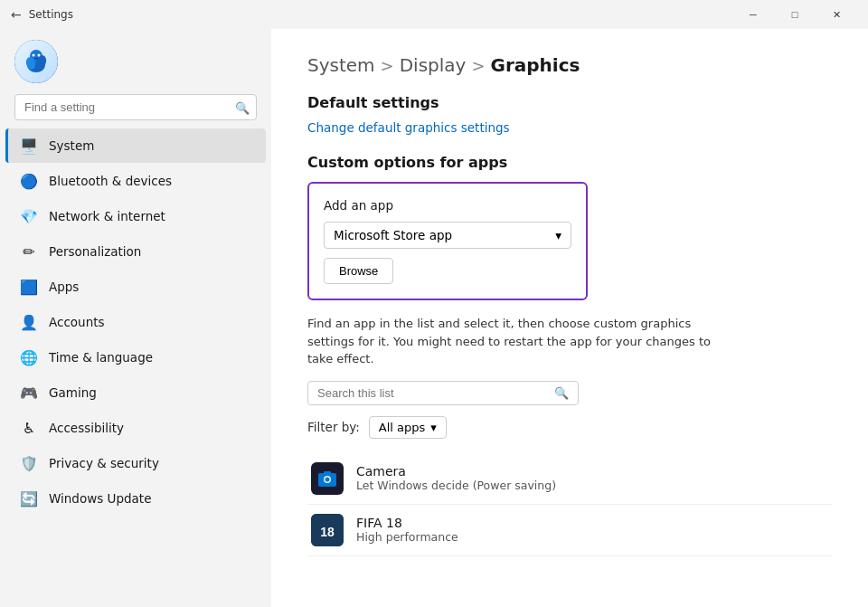  Describe the element at coordinates (477, 65) in the screenshot. I see `breadcrumb-sep2: >` at that location.